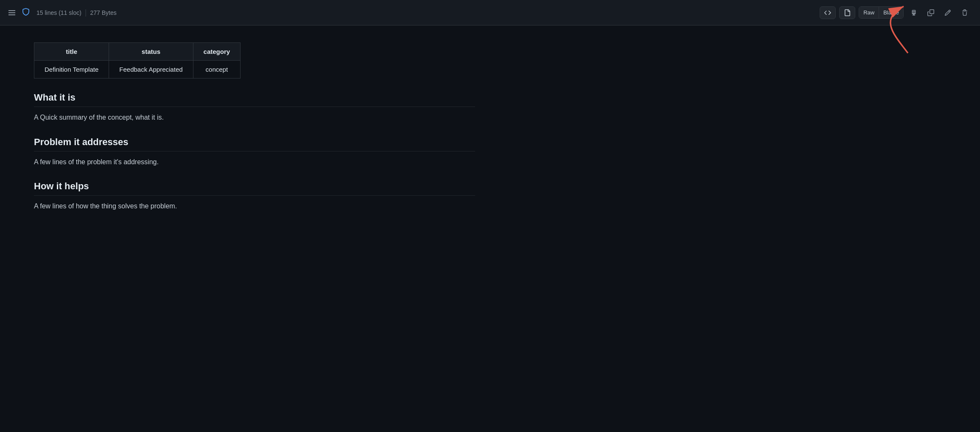 The height and width of the screenshot is (432, 980). What do you see at coordinates (869, 13) in the screenshot?
I see `raw-button: Raw` at bounding box center [869, 13].